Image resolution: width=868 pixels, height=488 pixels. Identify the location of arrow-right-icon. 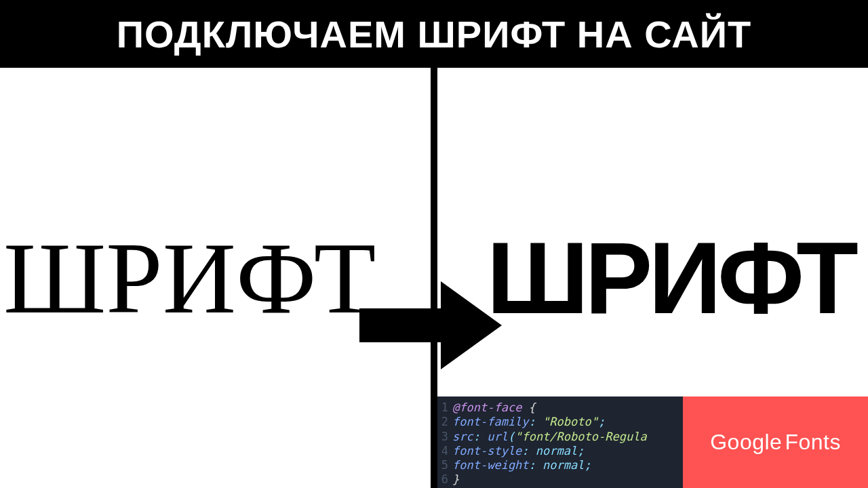
(431, 325).